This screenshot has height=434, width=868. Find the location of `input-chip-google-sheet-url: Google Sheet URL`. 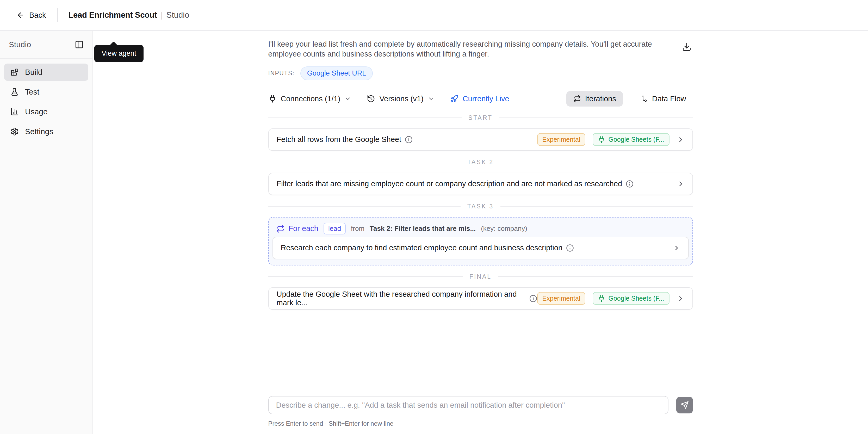

input-chip-google-sheet-url: Google Sheet URL is located at coordinates (337, 73).